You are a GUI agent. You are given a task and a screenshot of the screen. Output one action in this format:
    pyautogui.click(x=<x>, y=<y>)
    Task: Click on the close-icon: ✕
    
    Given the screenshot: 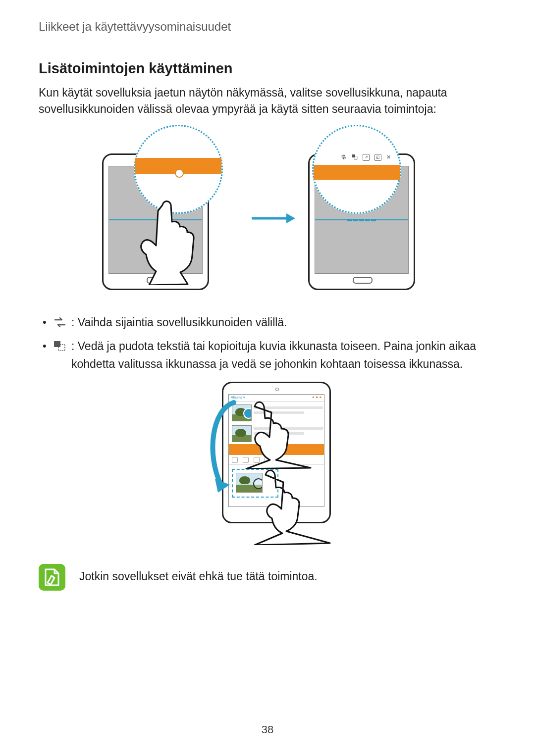 What is the action you would take?
    pyautogui.click(x=388, y=157)
    